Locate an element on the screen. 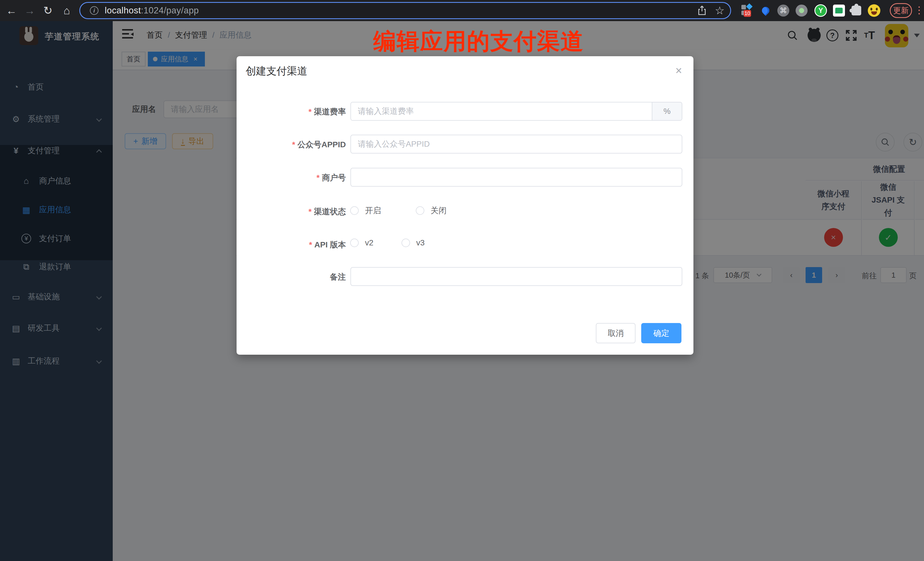 The height and width of the screenshot is (561, 924). dialog-close-icon: × is located at coordinates (679, 70).